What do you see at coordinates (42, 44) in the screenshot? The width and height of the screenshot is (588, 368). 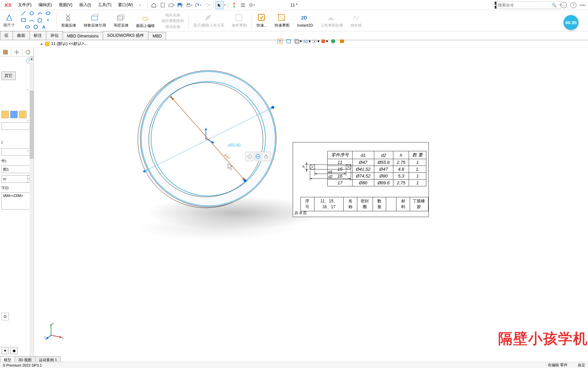 I see `breadcrumb-expand-icon: ▸` at bounding box center [42, 44].